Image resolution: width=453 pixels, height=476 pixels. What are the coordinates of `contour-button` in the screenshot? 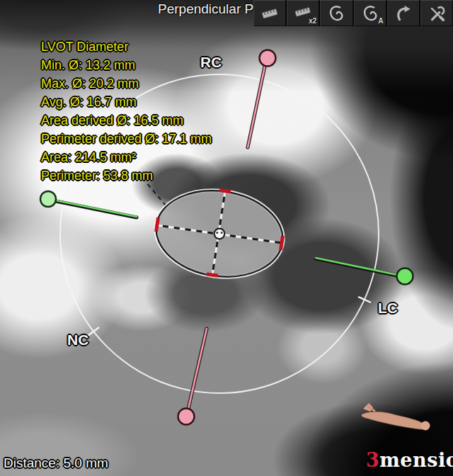 It's located at (336, 13).